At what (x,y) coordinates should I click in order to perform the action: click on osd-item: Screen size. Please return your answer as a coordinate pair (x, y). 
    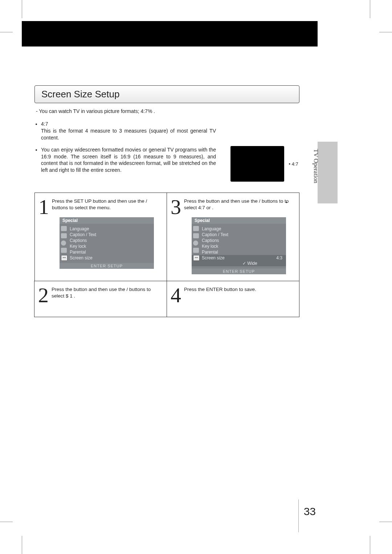
    Looking at the image, I should click on (110, 258).